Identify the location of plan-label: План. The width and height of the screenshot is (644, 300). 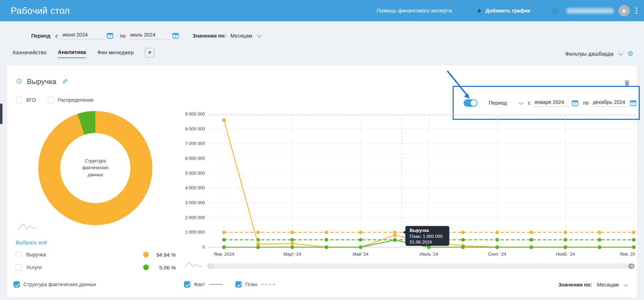
(251, 284).